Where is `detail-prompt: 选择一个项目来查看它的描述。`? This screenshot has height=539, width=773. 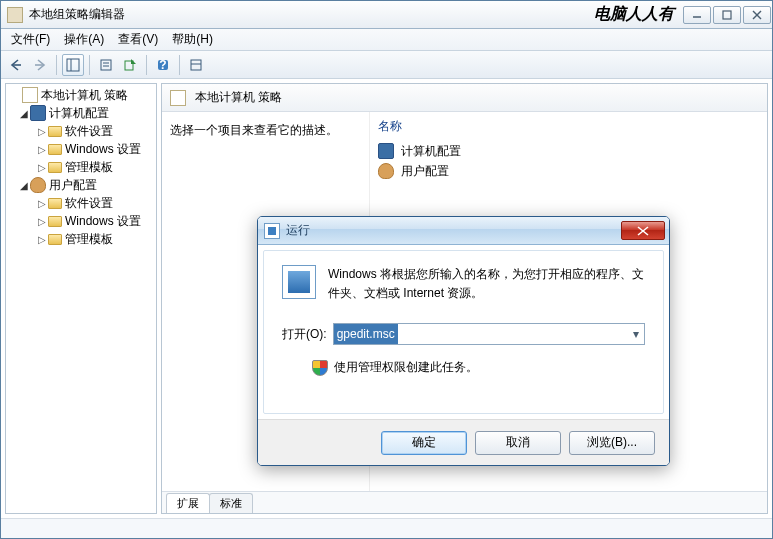 detail-prompt: 选择一个项目来查看它的描述。 is located at coordinates (266, 130).